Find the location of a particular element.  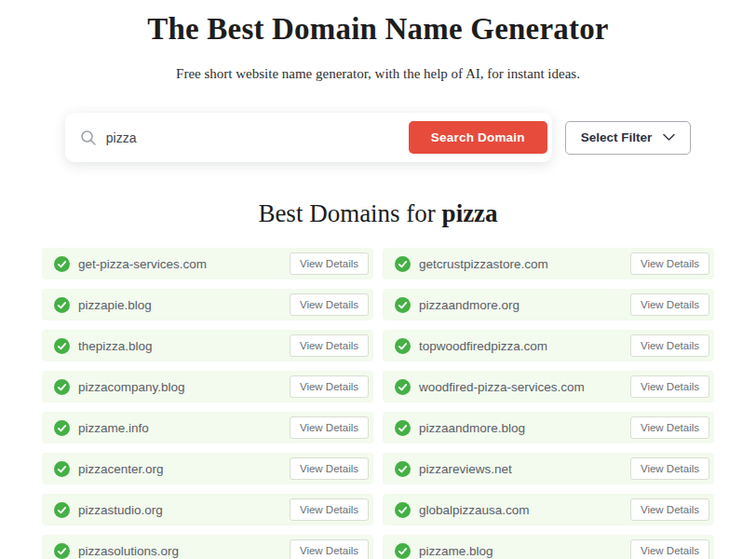

domain-name: pizzacenter.org is located at coordinates (121, 470).